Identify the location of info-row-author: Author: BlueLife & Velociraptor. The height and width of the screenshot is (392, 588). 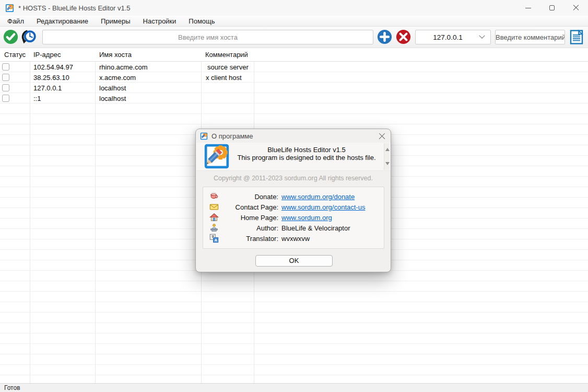
(297, 228).